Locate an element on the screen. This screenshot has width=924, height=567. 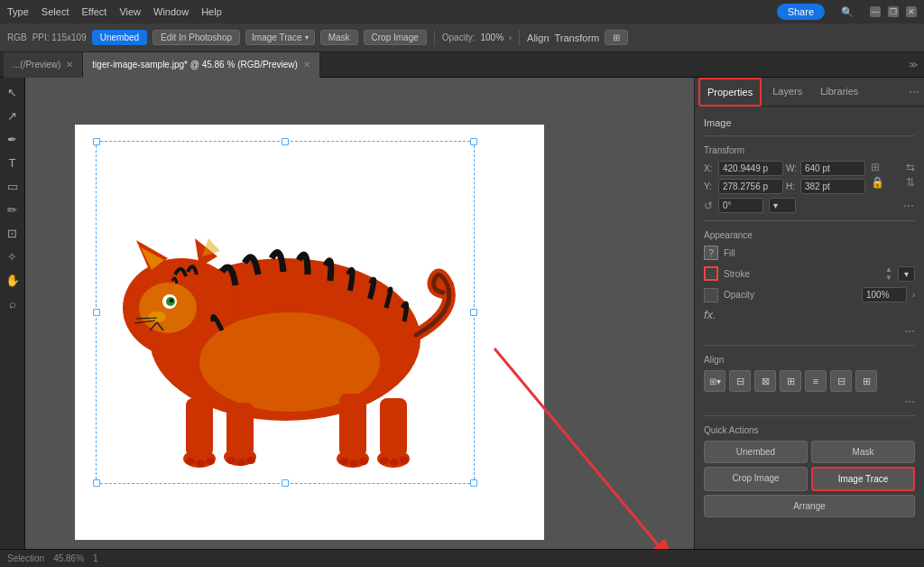
hand-tool-button: ✋ is located at coordinates (13, 280).